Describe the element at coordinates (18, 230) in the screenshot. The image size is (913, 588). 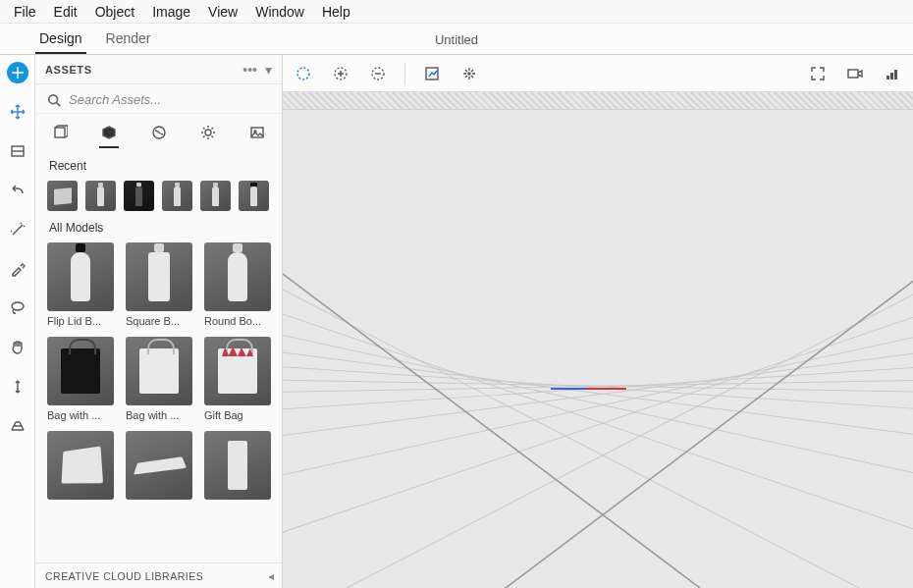
I see `wand-tool` at that location.